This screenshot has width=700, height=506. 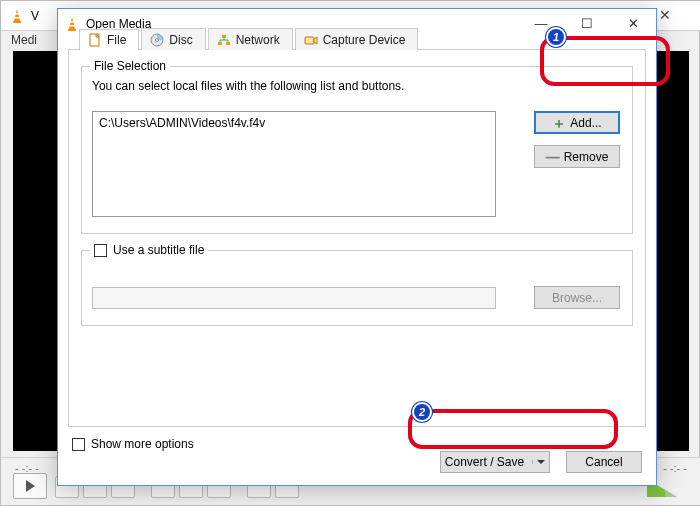 What do you see at coordinates (294, 298) in the screenshot?
I see `subtitle-path-field` at bounding box center [294, 298].